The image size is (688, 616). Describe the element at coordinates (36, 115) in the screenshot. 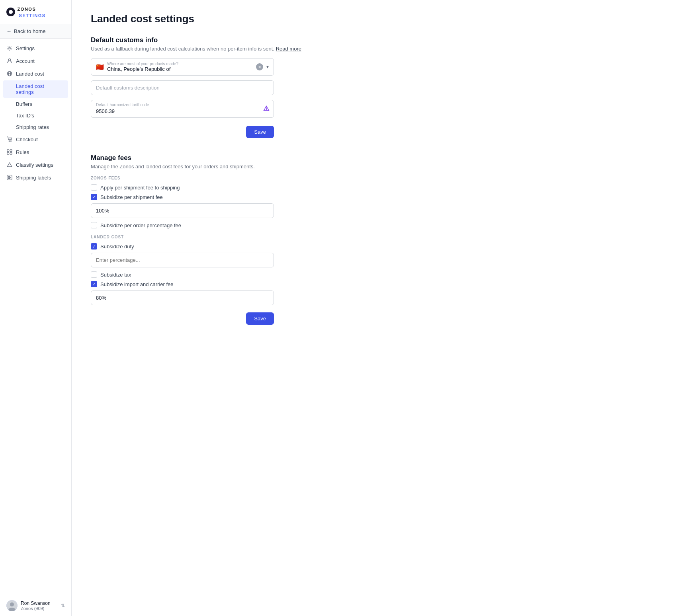

I see `sidebar-item-tax-ids: Tax ID's` at that location.